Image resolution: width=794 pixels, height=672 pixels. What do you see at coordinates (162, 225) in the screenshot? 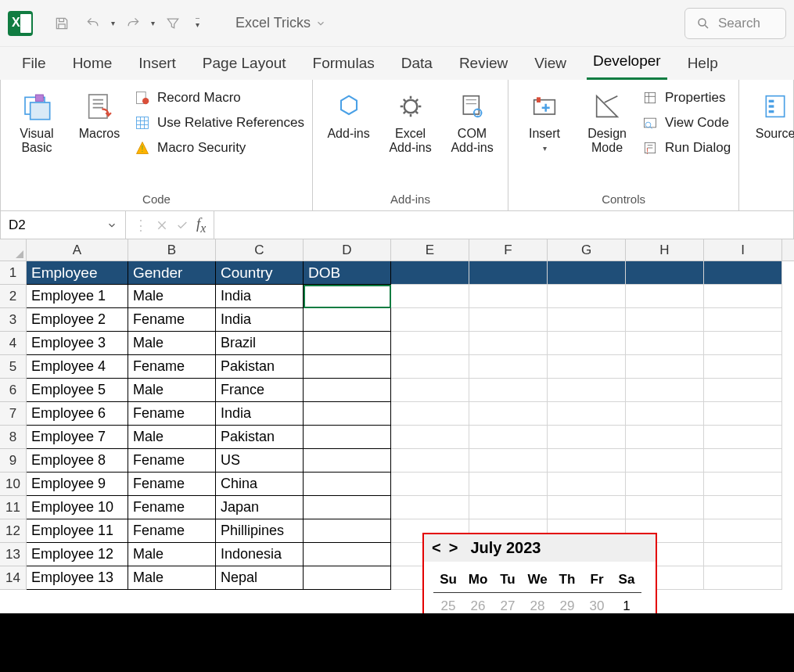
I see `cancel-icon` at bounding box center [162, 225].